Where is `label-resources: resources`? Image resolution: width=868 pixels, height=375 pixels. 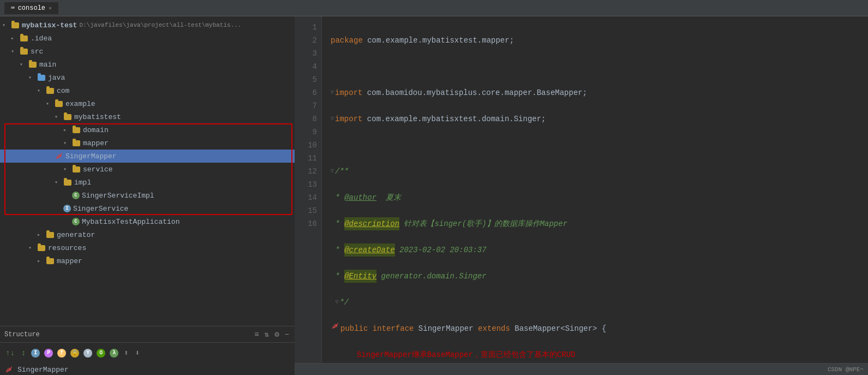 label-resources: resources is located at coordinates (67, 248).